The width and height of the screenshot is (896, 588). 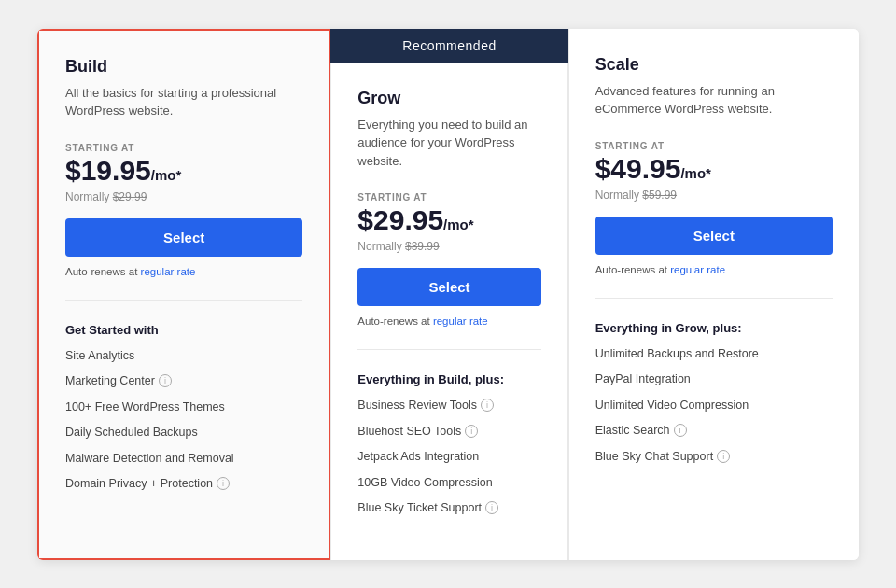 What do you see at coordinates (714, 235) in the screenshot?
I see `select-button-scale: Select` at bounding box center [714, 235].